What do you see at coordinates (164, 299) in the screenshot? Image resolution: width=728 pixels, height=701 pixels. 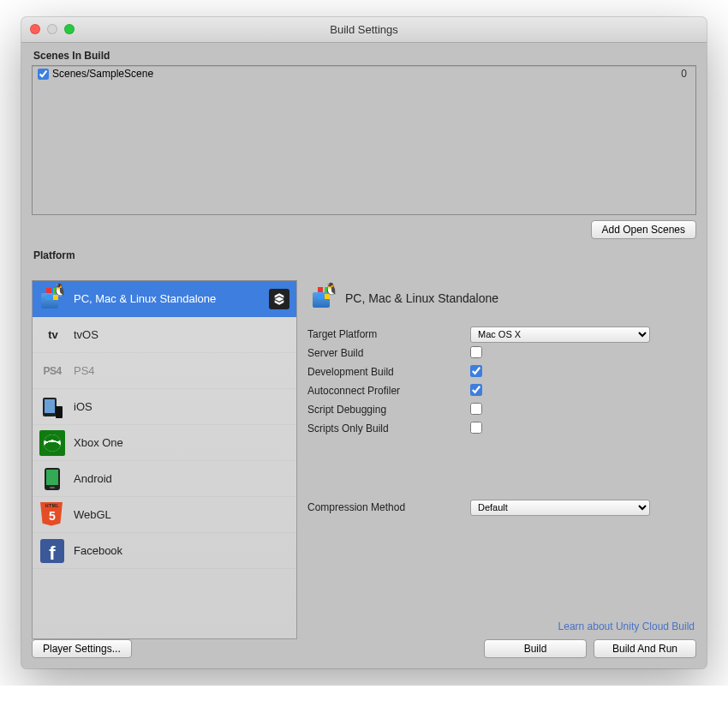 I see `platform-item-standalone: PC, Mac & Linux Standalone` at bounding box center [164, 299].